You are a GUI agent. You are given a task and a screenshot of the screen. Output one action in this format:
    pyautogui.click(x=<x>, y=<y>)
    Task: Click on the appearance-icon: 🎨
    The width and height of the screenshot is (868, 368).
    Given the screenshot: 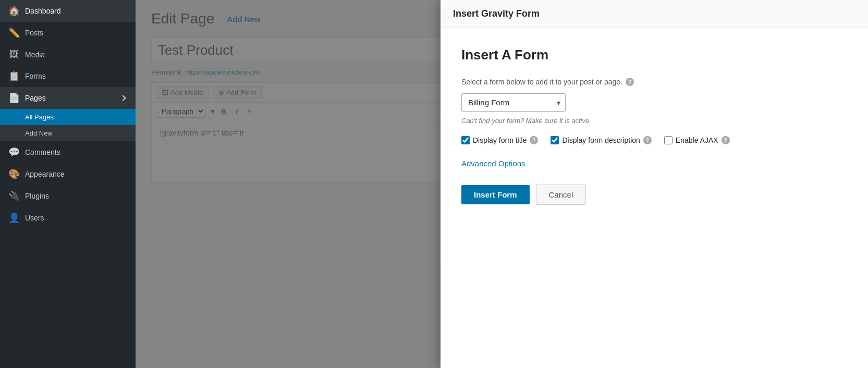 What is the action you would take?
    pyautogui.click(x=14, y=174)
    